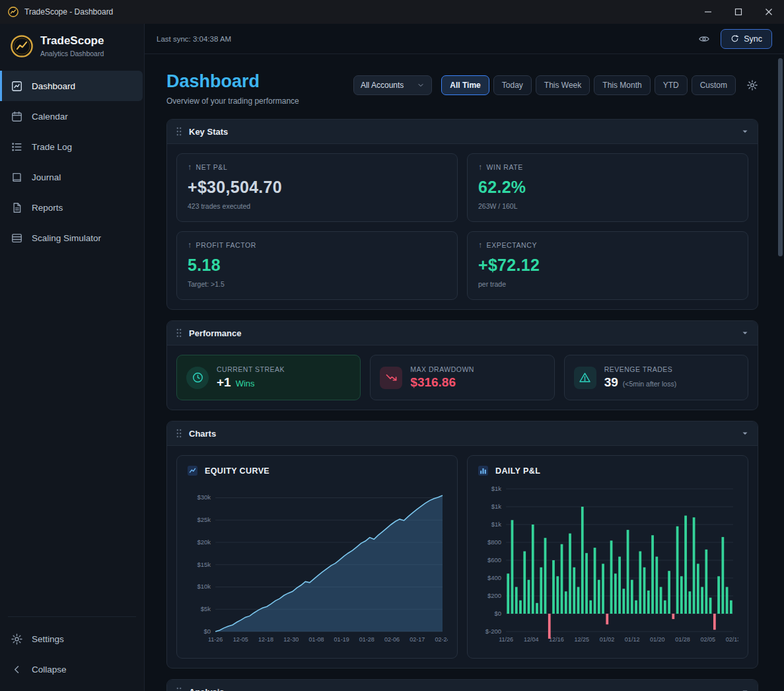 Image resolution: width=784 pixels, height=691 pixels. Describe the element at coordinates (291, 639) in the screenshot. I see `svg-text: 12-30` at that location.